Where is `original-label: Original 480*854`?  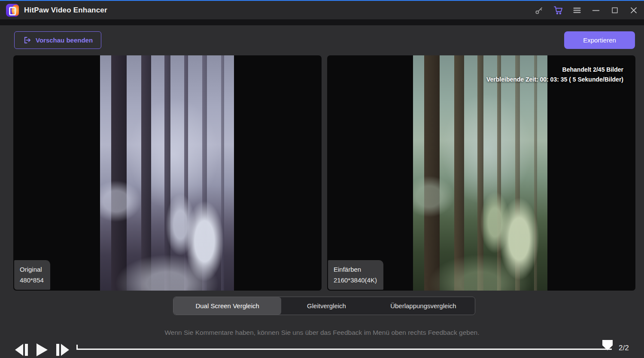
original-label: Original 480*854 is located at coordinates (32, 275).